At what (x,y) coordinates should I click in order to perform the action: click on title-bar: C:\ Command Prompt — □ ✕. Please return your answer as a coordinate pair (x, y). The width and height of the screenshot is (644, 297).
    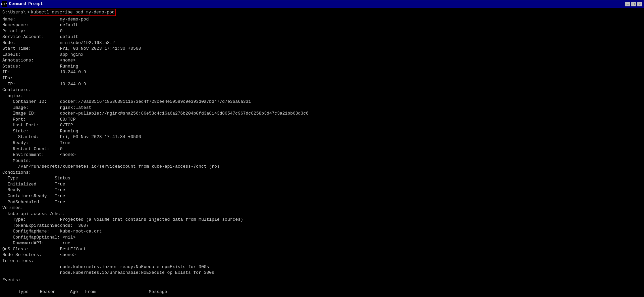
    Looking at the image, I should click on (322, 4).